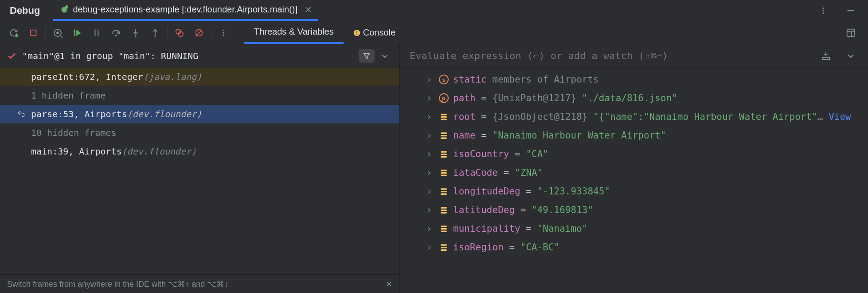  Describe the element at coordinates (634, 210) in the screenshot. I see `var-row: › latitudeDeg = "49.169813"` at that location.